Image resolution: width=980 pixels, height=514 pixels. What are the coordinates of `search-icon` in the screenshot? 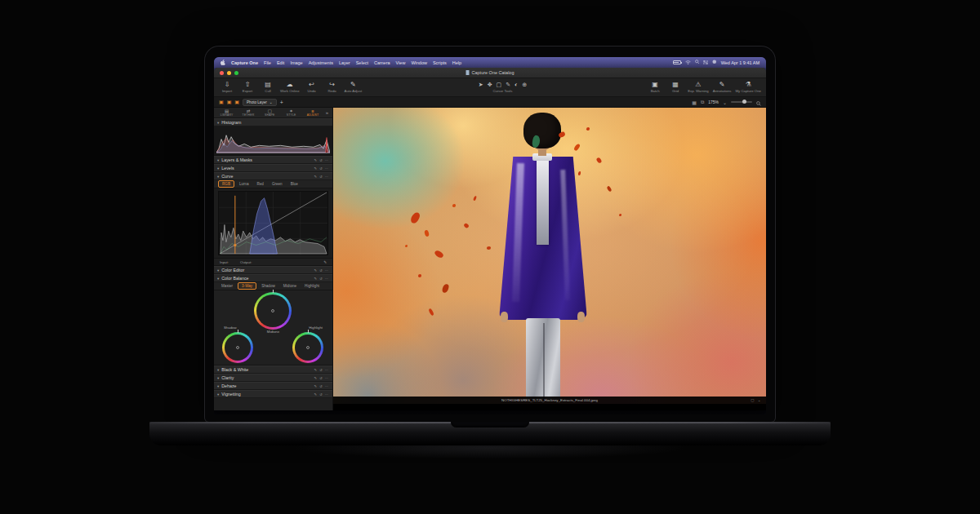 It's located at (697, 62).